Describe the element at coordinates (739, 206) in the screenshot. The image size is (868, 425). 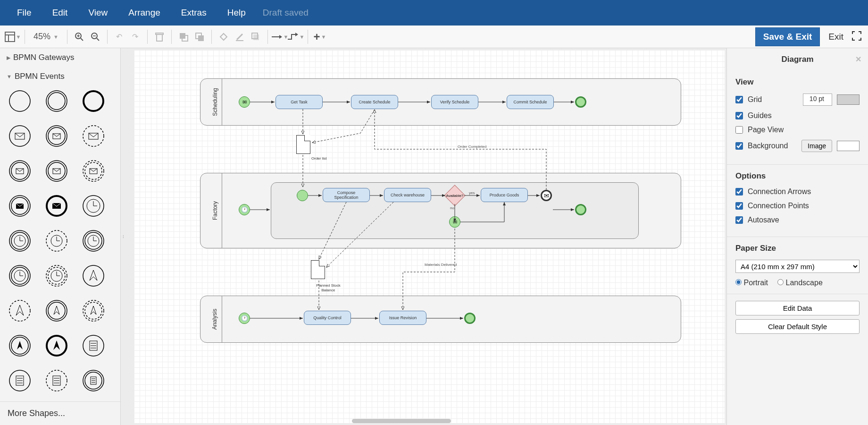
I see `conn-points-checkbox` at that location.